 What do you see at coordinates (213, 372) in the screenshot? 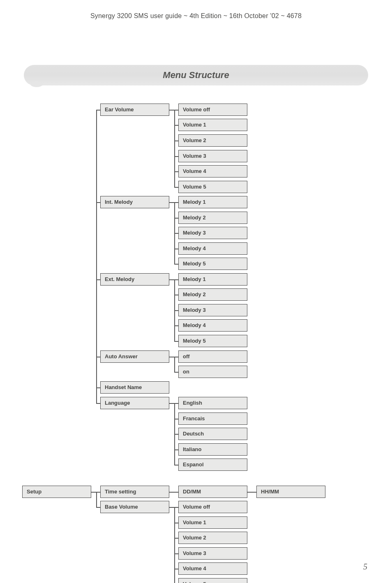
I see `node-auto-on: on` at bounding box center [213, 372].